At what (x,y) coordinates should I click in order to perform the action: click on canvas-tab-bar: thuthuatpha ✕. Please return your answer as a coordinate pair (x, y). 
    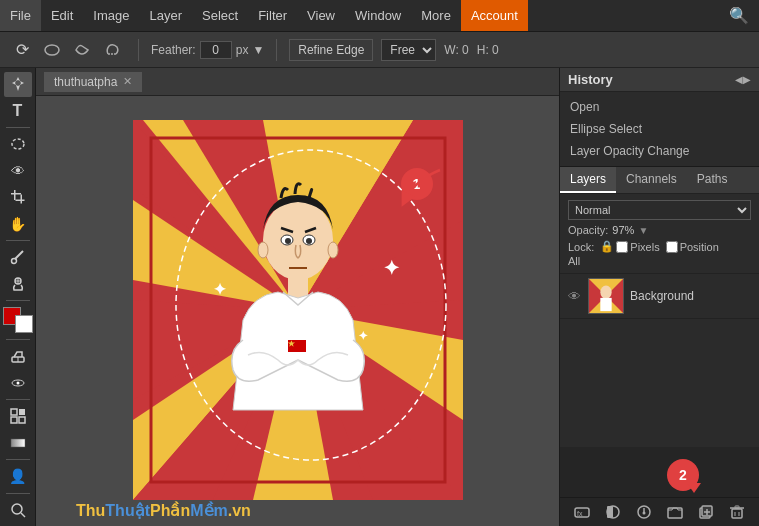
    Looking at the image, I should click on (298, 82).